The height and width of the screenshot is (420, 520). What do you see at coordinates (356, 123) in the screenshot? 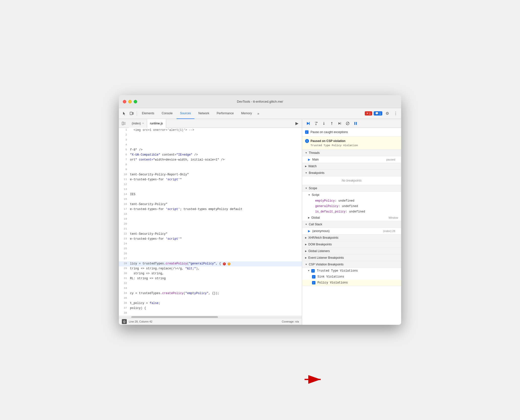
I see `pause-button` at bounding box center [356, 123].